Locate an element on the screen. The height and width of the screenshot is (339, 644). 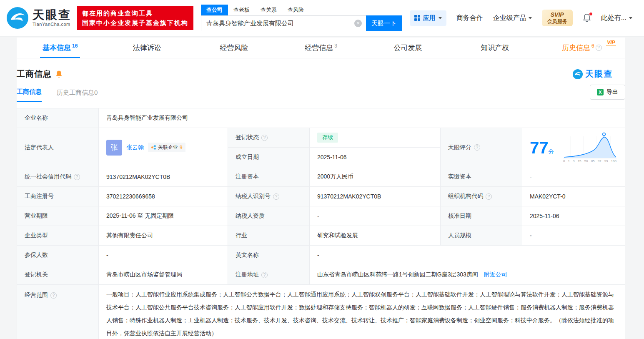
tab-label: 公司发展 is located at coordinates (408, 48).